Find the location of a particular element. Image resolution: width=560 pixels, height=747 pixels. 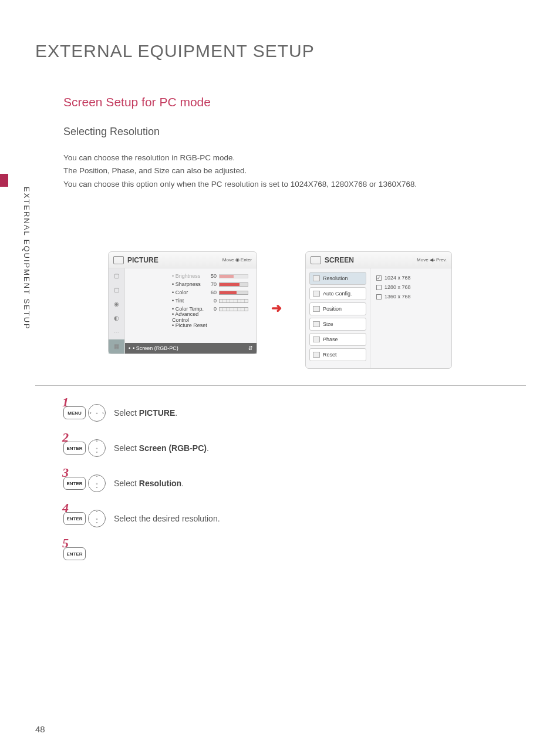

body-line: You can choose the resolution in RGB-PC … is located at coordinates (240, 158).